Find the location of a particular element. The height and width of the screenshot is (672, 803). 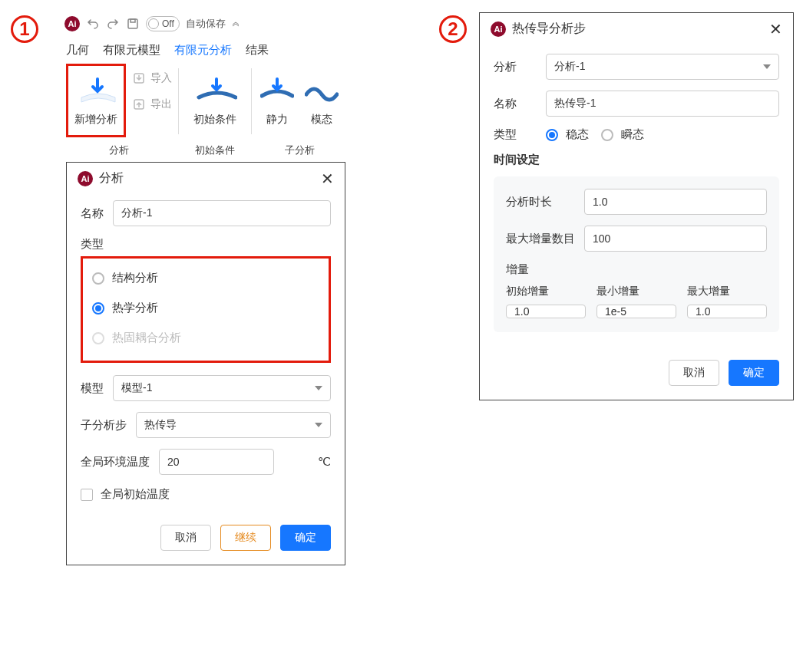

radio-transient: 瞬态 is located at coordinates (623, 135).